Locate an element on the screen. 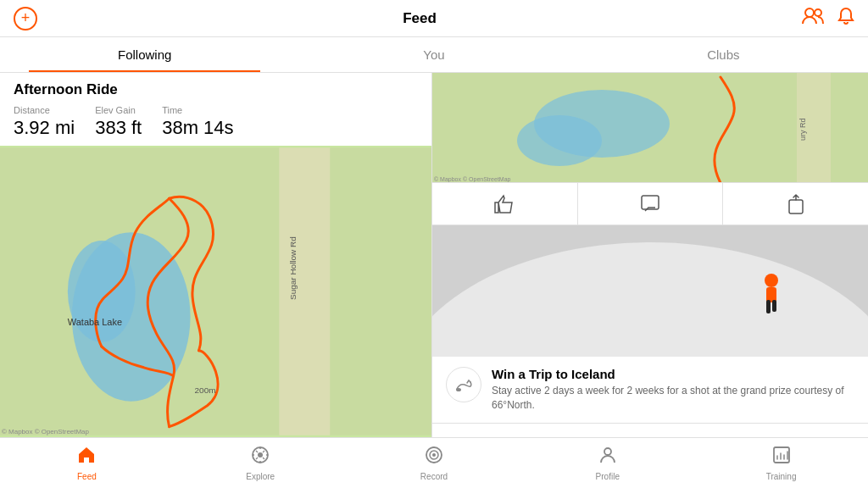 This screenshot has width=868, height=488. tab-clubs: Clubs is located at coordinates (724, 54).